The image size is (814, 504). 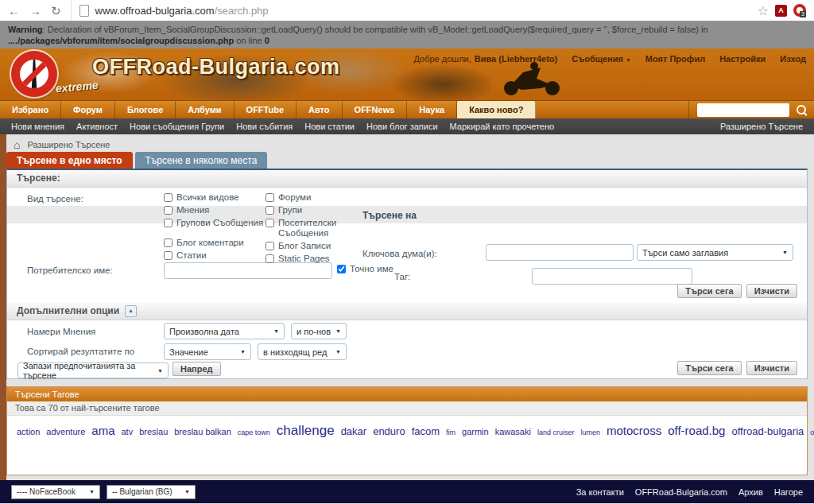 I want to click on tag-challenge: challenge, so click(x=305, y=431).